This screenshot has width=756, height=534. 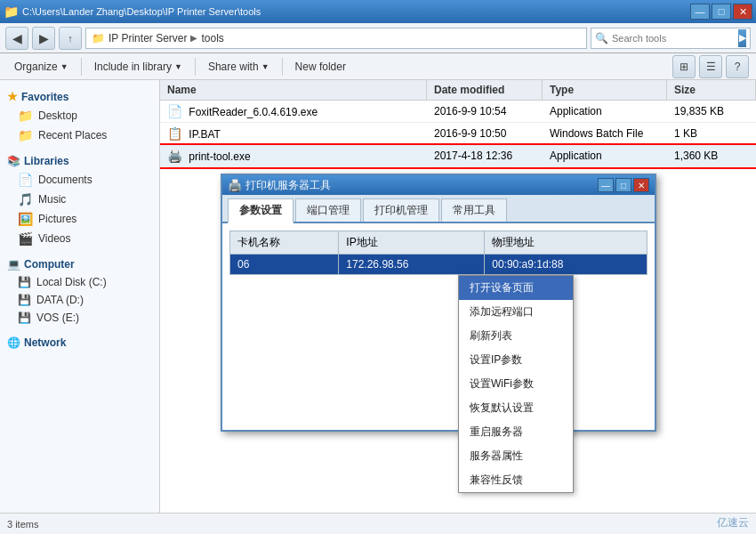 What do you see at coordinates (458, 134) in the screenshot?
I see `table-row: 📋 IP.BAT 2016-9-9 10:50 Windows Batch Fi…` at bounding box center [458, 134].